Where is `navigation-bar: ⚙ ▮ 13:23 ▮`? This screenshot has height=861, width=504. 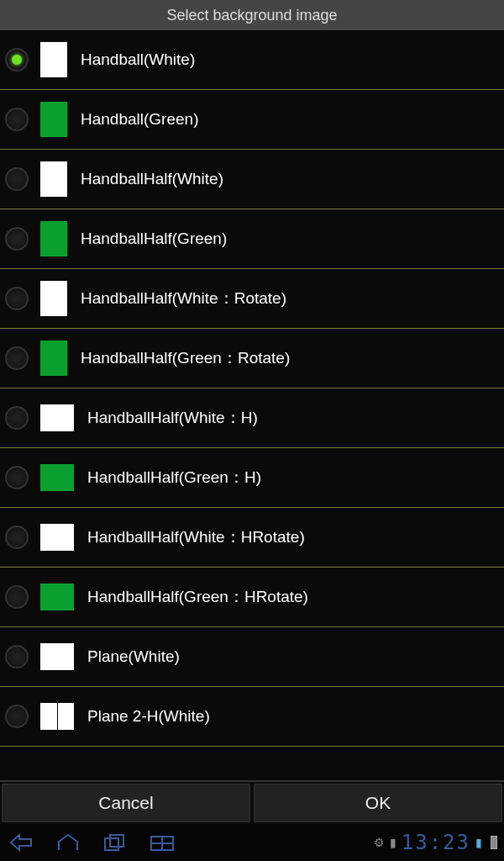 navigation-bar: ⚙ ▮ 13:23 ▮ is located at coordinates (252, 843).